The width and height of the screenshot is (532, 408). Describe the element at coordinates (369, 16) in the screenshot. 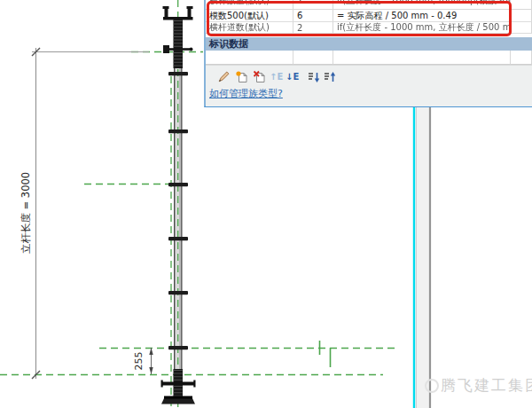

I see `parameter-row-modulus500: 模数500(默认) 6 = 实际高程 / 500 mm - 0.49` at that location.